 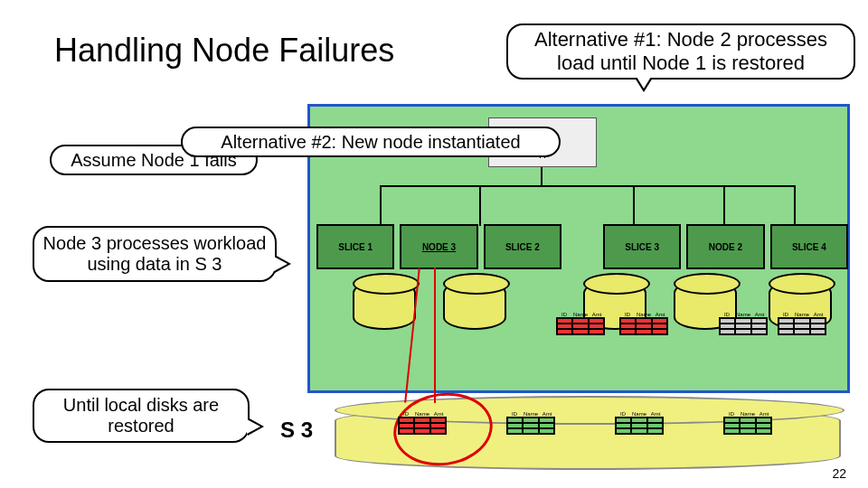 I want to click on node-3: NODE 3, so click(x=439, y=247).